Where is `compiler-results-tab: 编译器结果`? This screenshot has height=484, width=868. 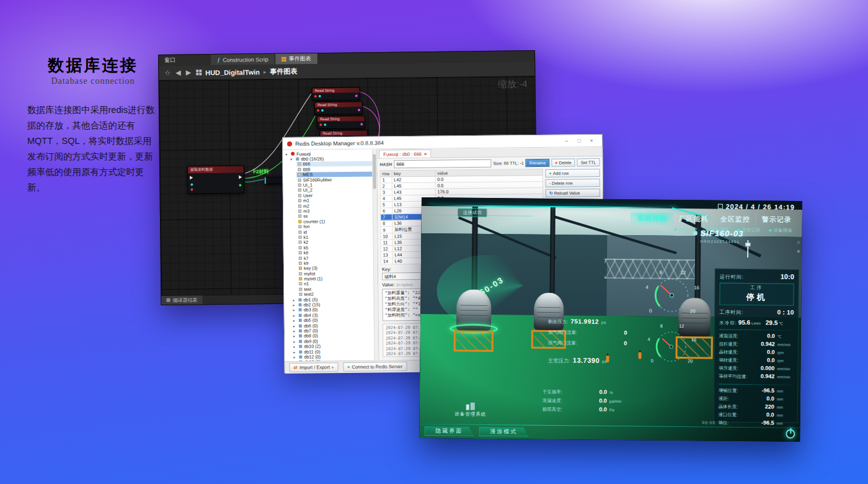
compiler-results-tab: 编译器结果 is located at coordinates (182, 300).